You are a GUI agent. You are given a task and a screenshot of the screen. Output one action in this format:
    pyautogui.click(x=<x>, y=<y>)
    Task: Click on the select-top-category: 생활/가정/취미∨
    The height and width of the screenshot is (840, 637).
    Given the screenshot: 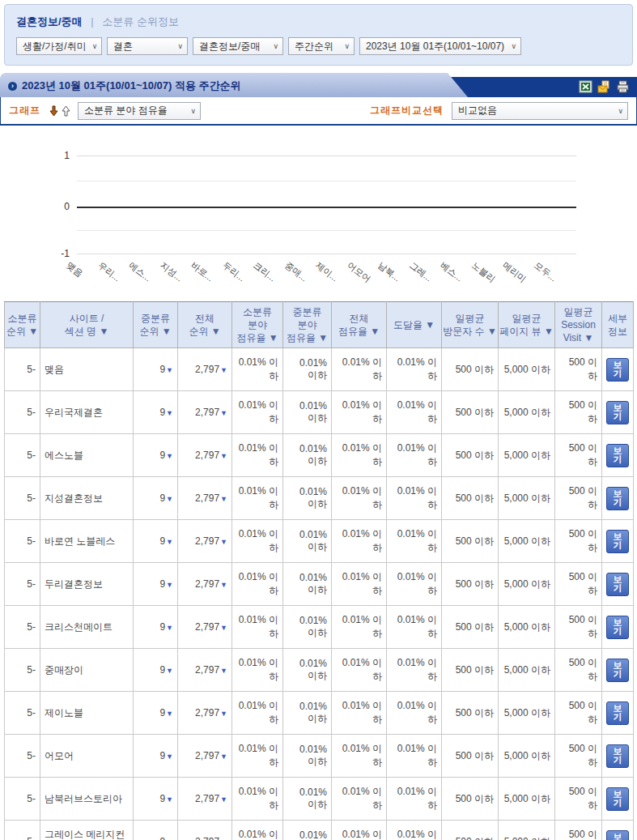 What is the action you would take?
    pyautogui.click(x=59, y=46)
    